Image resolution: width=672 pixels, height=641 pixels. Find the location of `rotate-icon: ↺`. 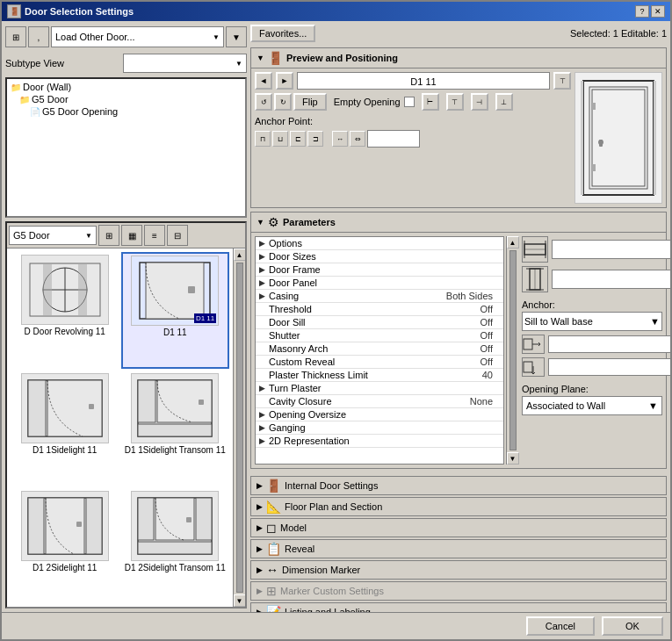

rotate-icon: ↺ is located at coordinates (264, 102).